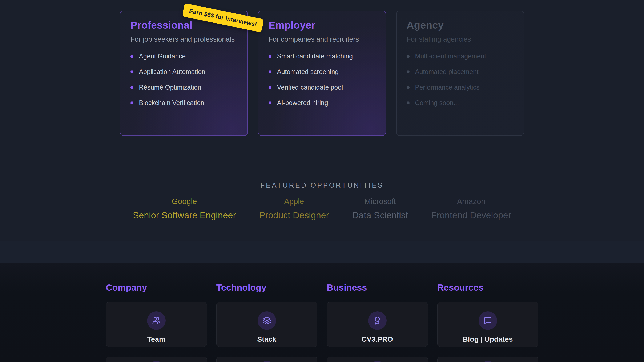  I want to click on featured-heading: FEATURED OPPORTUNITIES, so click(322, 185).